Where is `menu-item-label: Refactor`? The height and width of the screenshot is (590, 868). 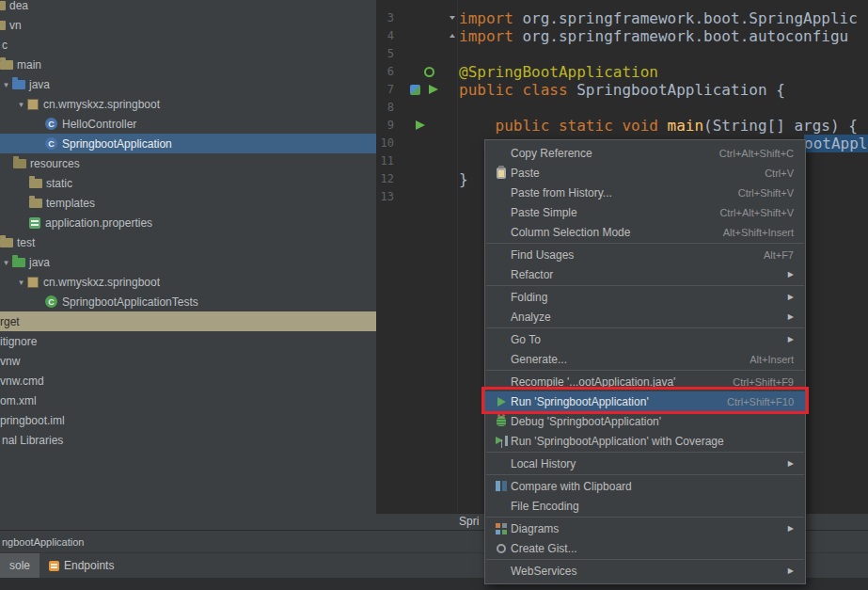 menu-item-label: Refactor is located at coordinates (532, 275).